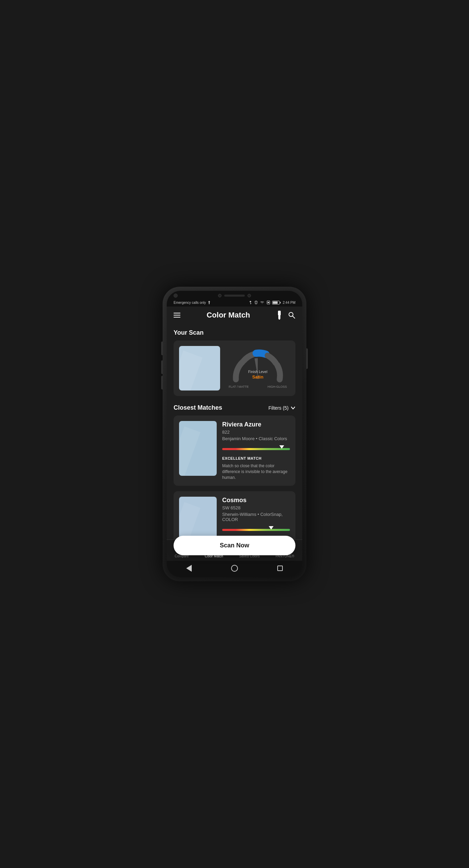 The width and height of the screenshot is (469, 868). What do you see at coordinates (198, 408) in the screenshot?
I see `matches-title: Closest Matches` at bounding box center [198, 408].